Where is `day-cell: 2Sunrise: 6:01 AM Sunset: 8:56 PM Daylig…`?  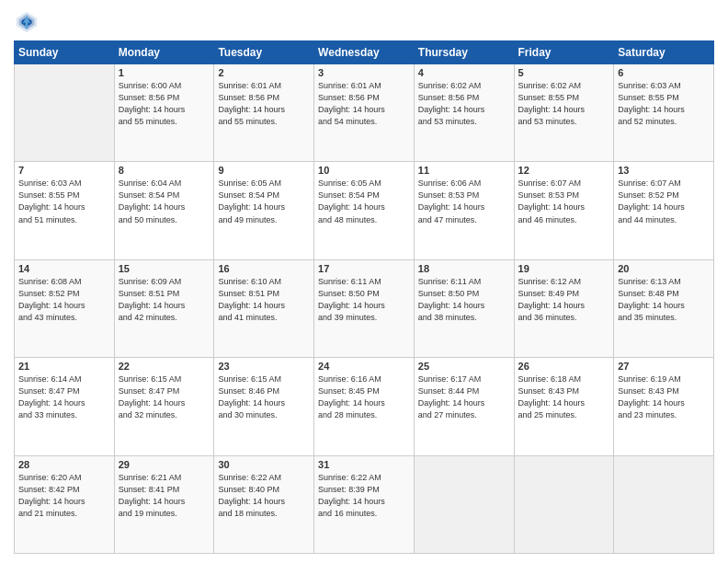 day-cell: 2Sunrise: 6:01 AM Sunset: 8:56 PM Daylig… is located at coordinates (265, 113).